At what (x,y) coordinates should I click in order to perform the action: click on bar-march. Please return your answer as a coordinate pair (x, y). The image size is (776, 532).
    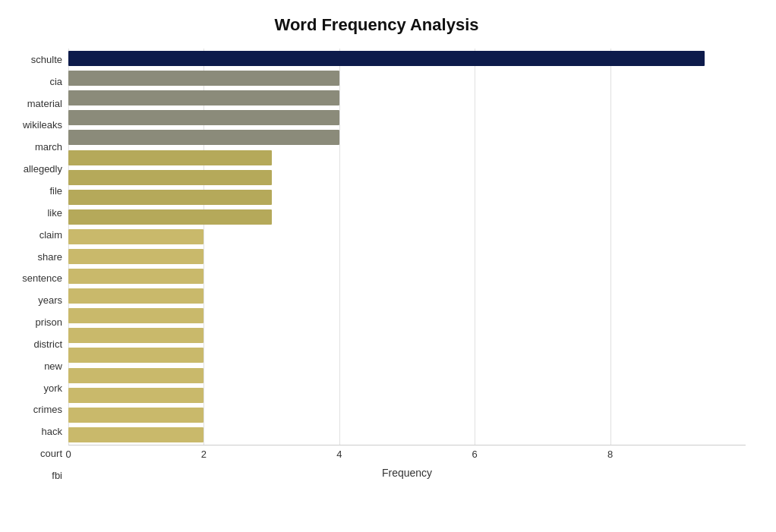
    Looking at the image, I should click on (203, 137).